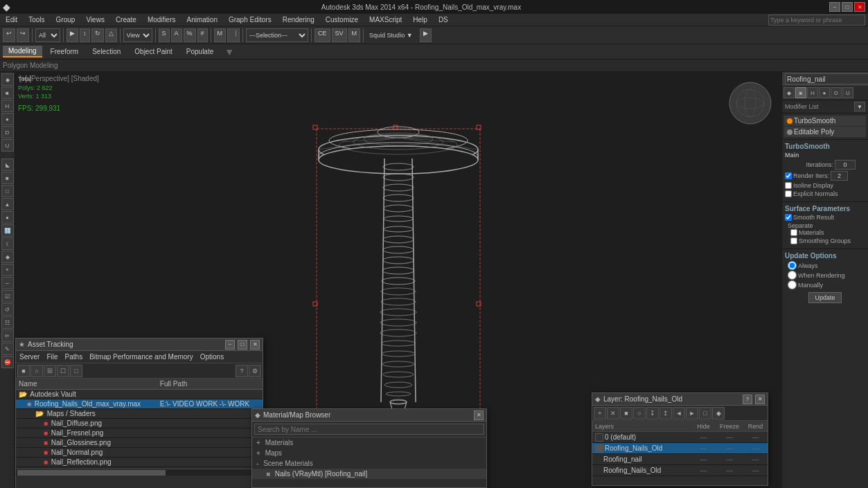 The height and width of the screenshot is (488, 868). Describe the element at coordinates (826, 79) in the screenshot. I see `object-name-input` at that location.